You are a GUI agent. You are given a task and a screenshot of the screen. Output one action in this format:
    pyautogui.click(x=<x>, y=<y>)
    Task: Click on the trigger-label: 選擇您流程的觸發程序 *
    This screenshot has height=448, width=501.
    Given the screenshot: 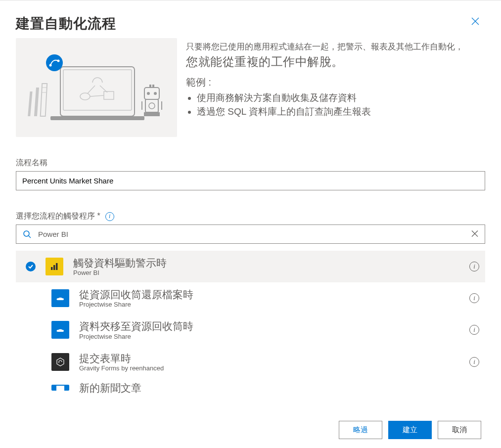 What is the action you would take?
    pyautogui.click(x=58, y=217)
    